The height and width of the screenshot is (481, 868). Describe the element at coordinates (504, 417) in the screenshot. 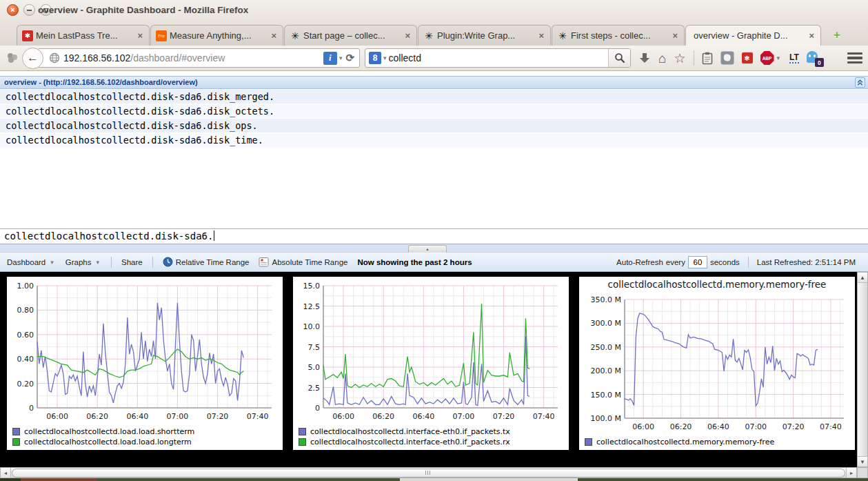

I see `x-tick-label: 07:20` at that location.